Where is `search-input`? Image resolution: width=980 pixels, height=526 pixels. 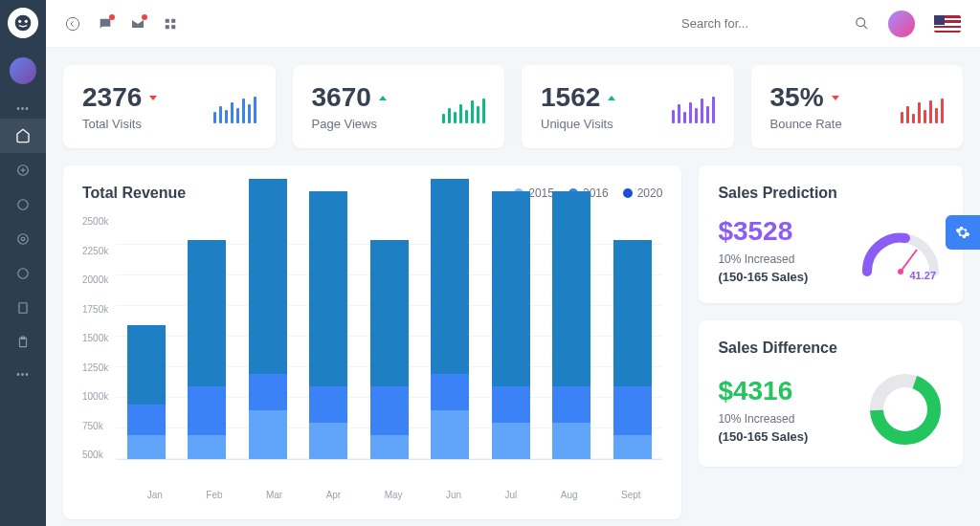
search-input is located at coordinates (748, 23).